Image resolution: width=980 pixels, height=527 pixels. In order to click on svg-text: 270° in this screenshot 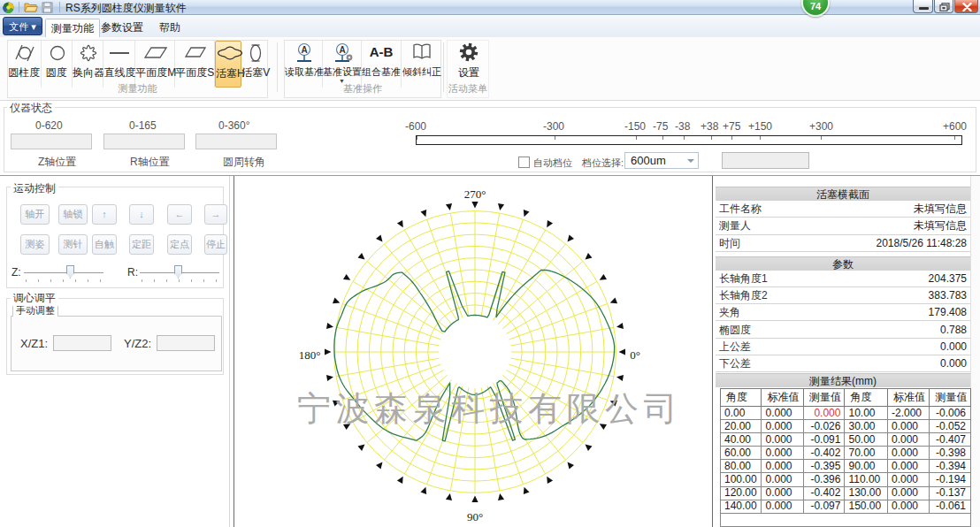, I will do `click(476, 195)`.